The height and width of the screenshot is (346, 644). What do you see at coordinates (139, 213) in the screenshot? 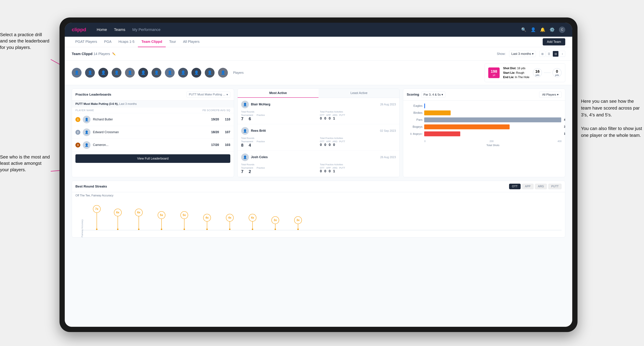
I see `streak-circle-3: 6x` at bounding box center [139, 213].